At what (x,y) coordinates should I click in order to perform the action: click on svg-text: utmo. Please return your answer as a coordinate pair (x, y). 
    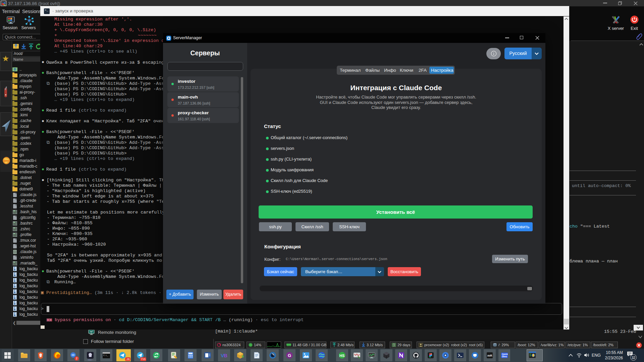
    Looking at the image, I should click on (504, 357).